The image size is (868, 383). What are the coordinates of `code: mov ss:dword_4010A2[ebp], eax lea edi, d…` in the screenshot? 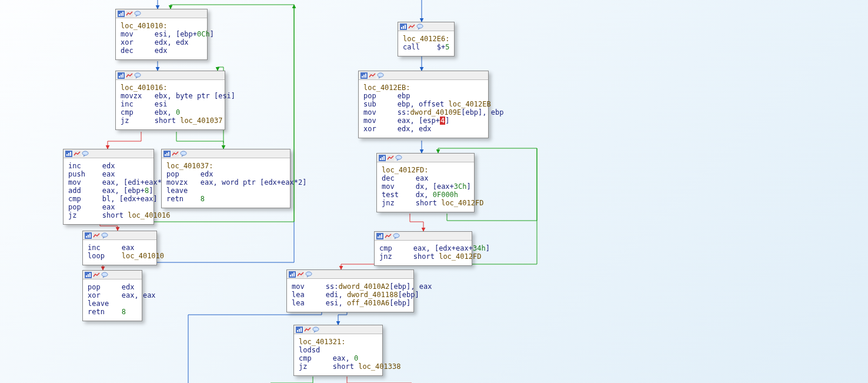 It's located at (350, 295).